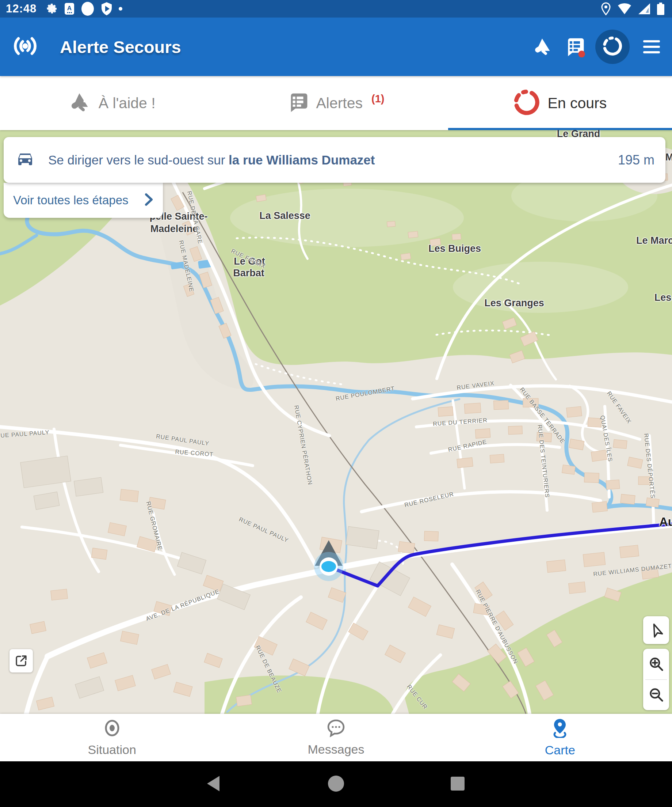  Describe the element at coordinates (83, 201) in the screenshot. I see `all-steps-link: Voir toutes les étapes` at that location.